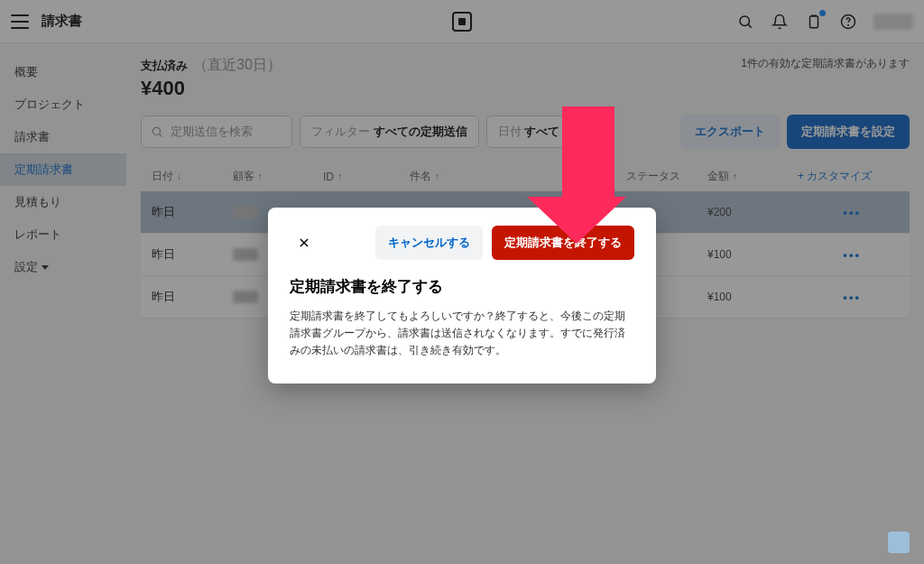 The height and width of the screenshot is (564, 924). What do you see at coordinates (899, 542) in the screenshot?
I see `floating-help-icon` at bounding box center [899, 542].